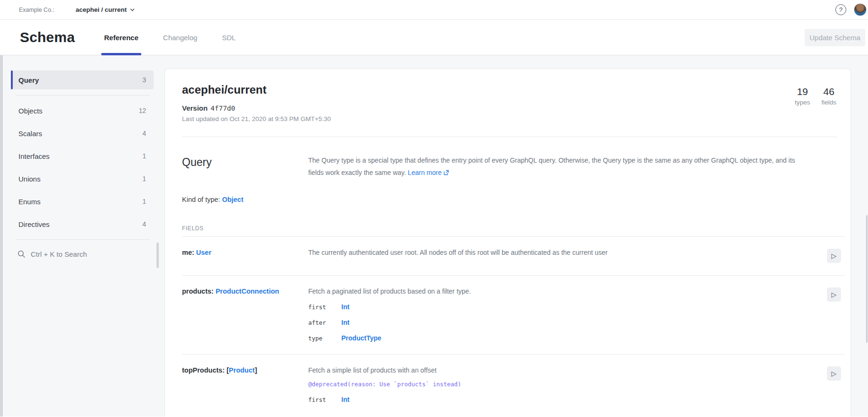  Describe the element at coordinates (47, 37) in the screenshot. I see `page-title: Schema` at that location.